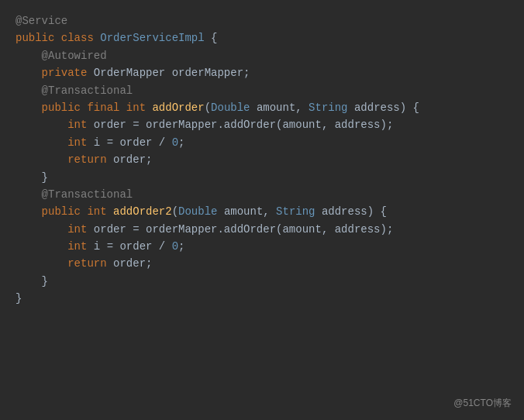  What do you see at coordinates (155, 38) in the screenshot?
I see `code-token: OrderServiceImpl` at bounding box center [155, 38].